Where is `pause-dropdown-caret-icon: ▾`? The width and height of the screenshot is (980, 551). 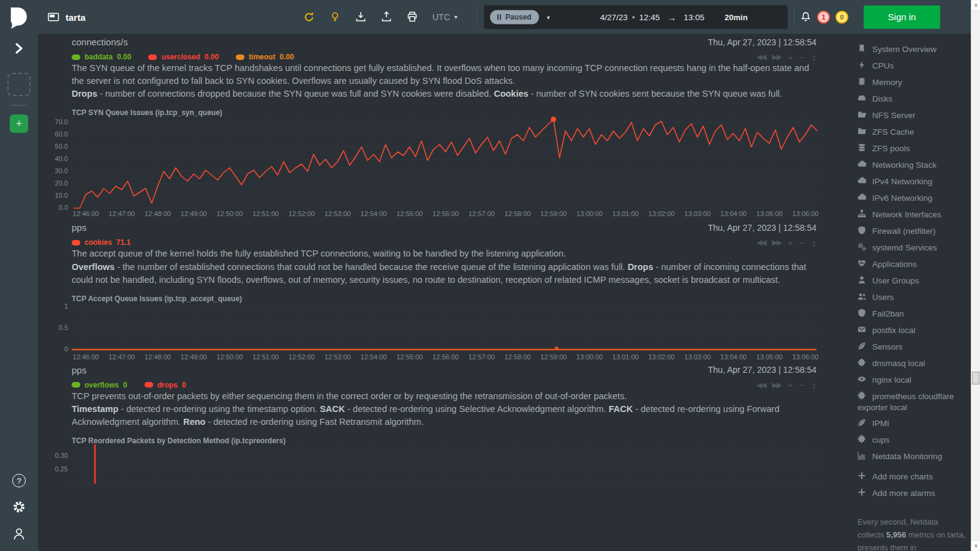 pause-dropdown-caret-icon: ▾ is located at coordinates (549, 17).